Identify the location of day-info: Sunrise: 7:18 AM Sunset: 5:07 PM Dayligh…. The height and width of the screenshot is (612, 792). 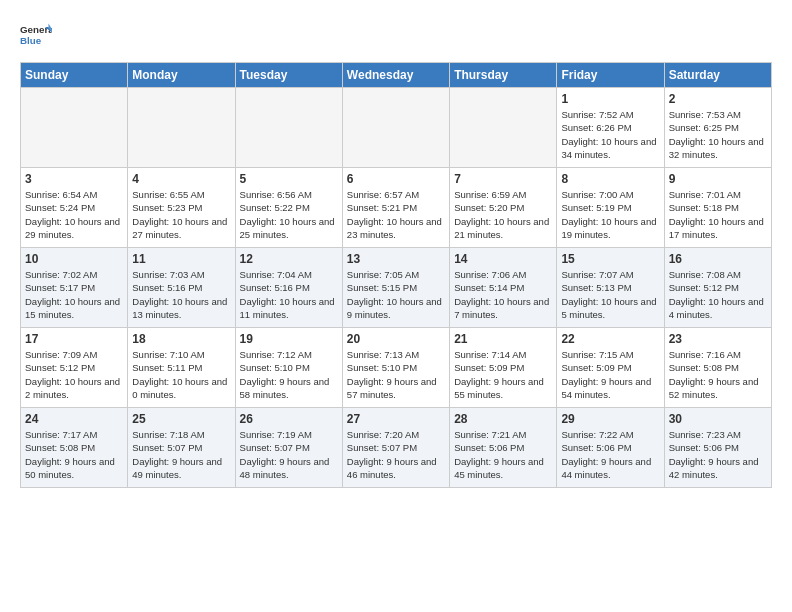
(181, 454).